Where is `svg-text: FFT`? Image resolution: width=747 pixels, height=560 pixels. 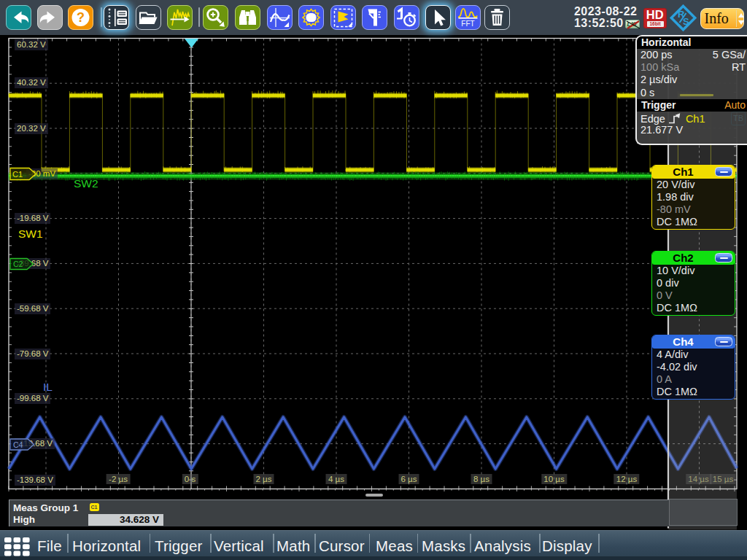 svg-text: FFT is located at coordinates (468, 23).